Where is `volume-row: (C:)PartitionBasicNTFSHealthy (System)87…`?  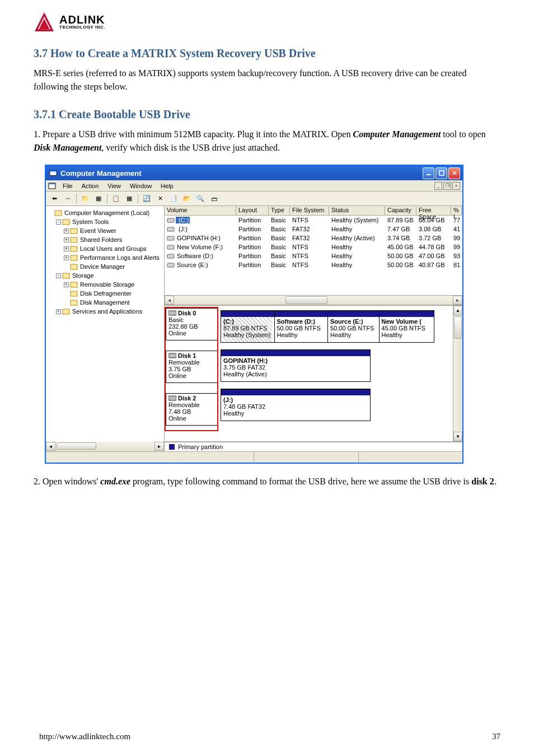
volume-row: (C:)PartitionBasicNTFSHealthy (System)87… is located at coordinates (313, 220).